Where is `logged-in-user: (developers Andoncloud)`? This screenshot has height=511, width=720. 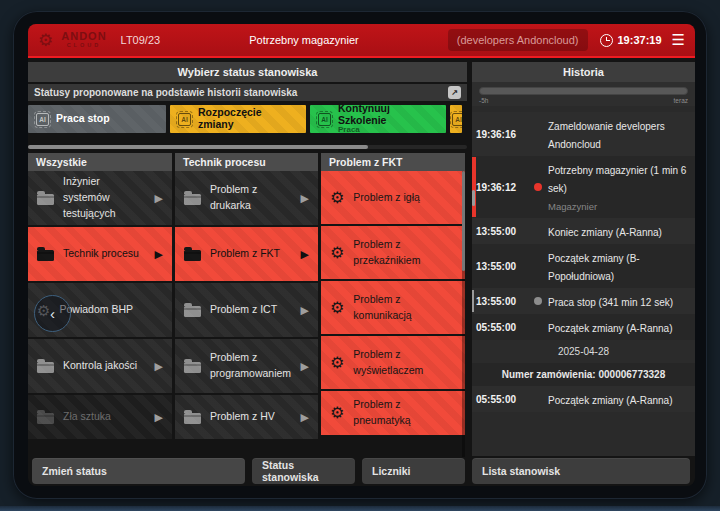 logged-in-user: (developers Andoncloud) is located at coordinates (518, 40).